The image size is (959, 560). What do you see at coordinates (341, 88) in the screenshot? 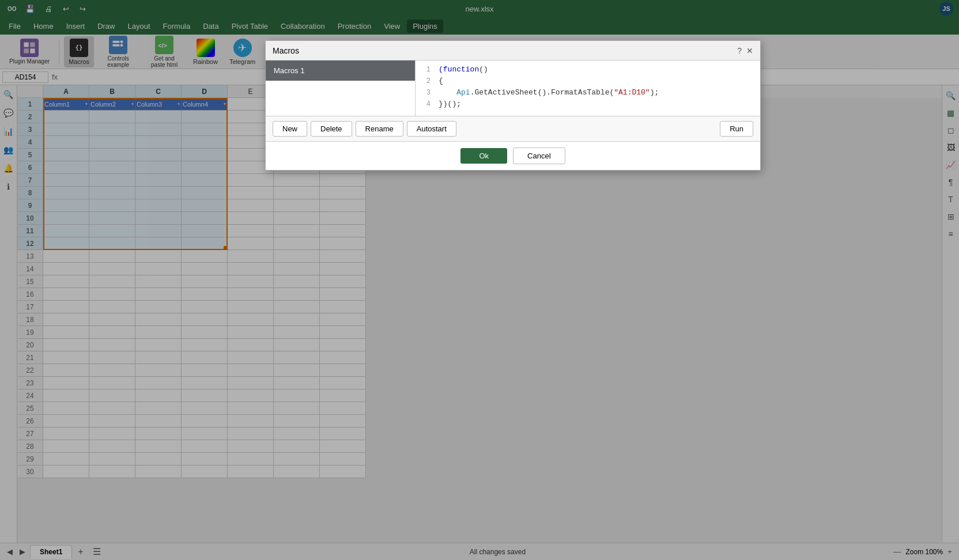
I see `macros-list-panel: Macros 1` at bounding box center [341, 88].